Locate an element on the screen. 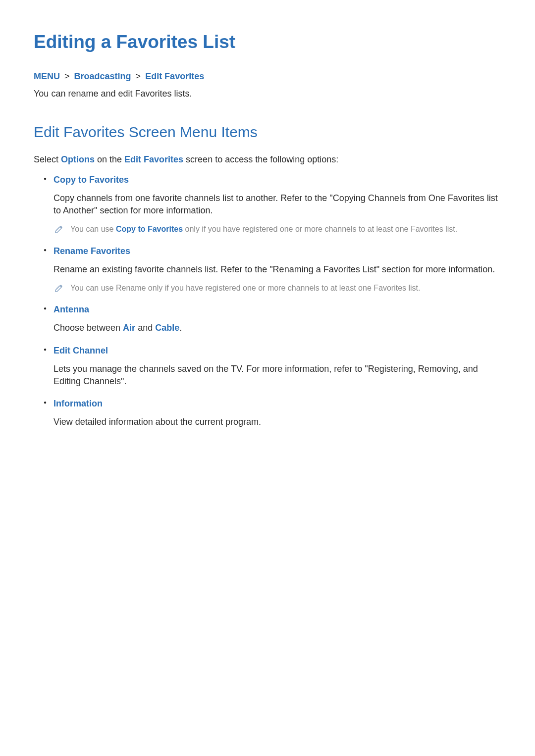 This screenshot has height=756, width=535. note-text: You can use Copy to Favorites only if yo… is located at coordinates (264, 229).